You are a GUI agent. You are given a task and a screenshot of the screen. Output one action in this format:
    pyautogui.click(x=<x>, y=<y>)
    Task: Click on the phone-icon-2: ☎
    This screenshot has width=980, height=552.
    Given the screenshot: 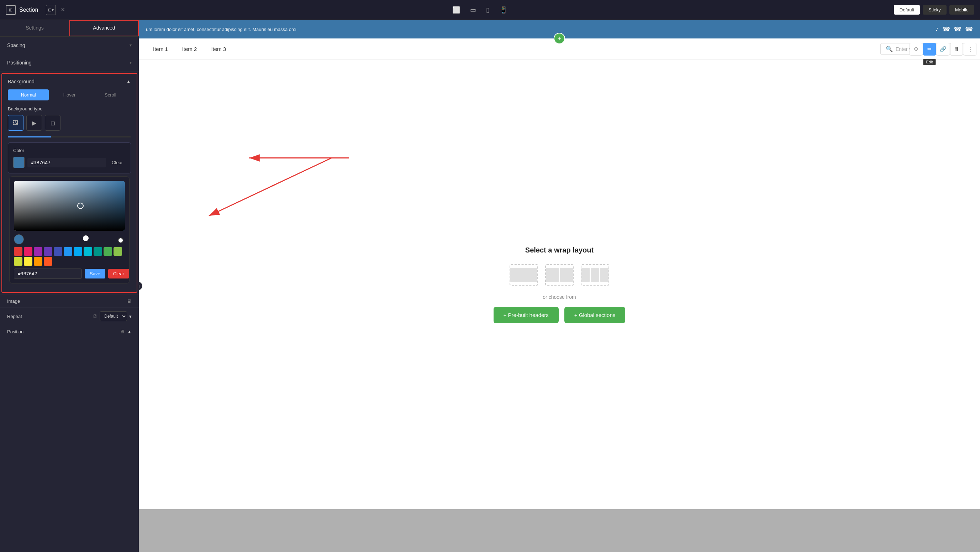 What is the action you would take?
    pyautogui.click(x=958, y=29)
    